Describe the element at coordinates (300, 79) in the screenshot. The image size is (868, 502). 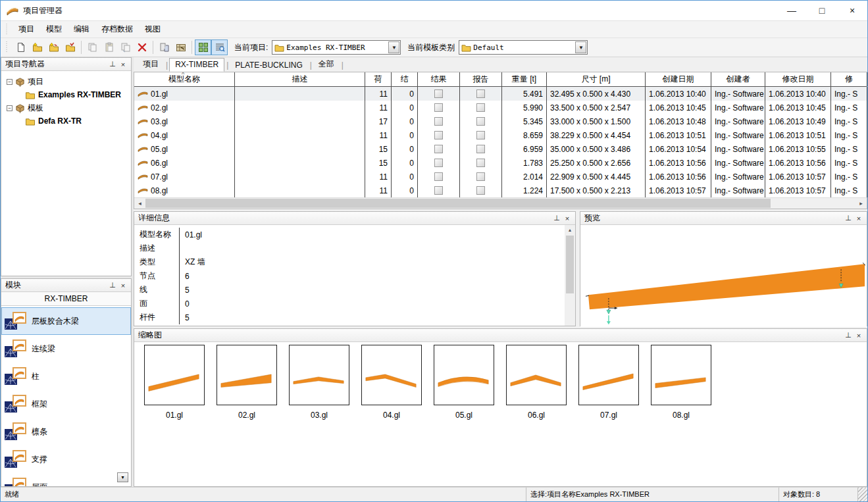
I see `column-header-1: 描述` at that location.